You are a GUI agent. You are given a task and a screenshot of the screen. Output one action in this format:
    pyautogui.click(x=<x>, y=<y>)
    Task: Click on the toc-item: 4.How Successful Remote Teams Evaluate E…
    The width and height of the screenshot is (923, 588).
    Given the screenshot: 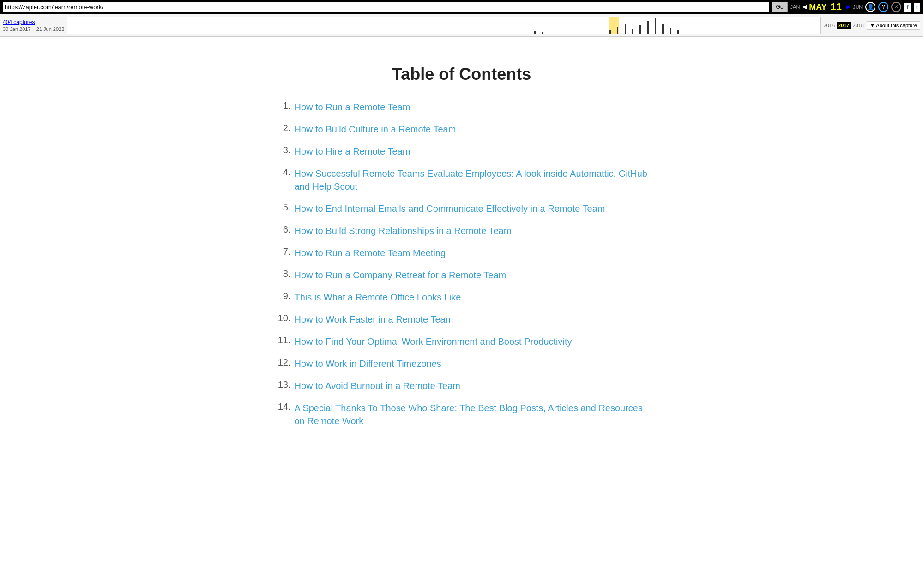 What is the action you would take?
    pyautogui.click(x=462, y=180)
    